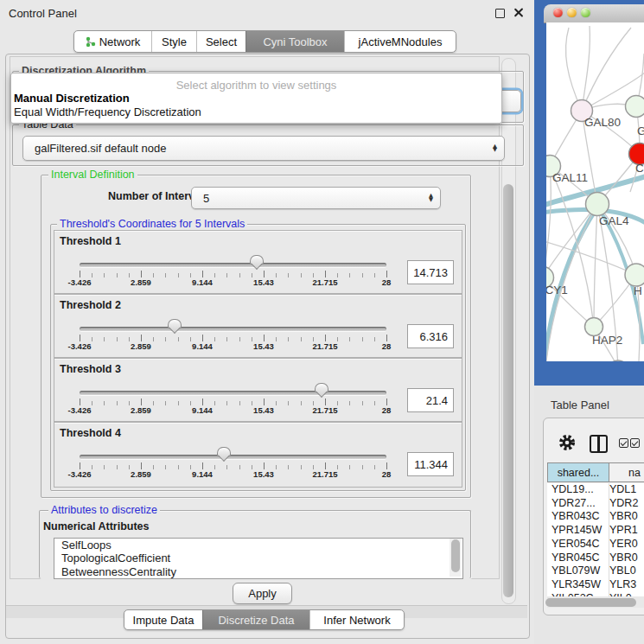  What do you see at coordinates (233, 456) in the screenshot?
I see `threshold-4-slider-track` at bounding box center [233, 456].